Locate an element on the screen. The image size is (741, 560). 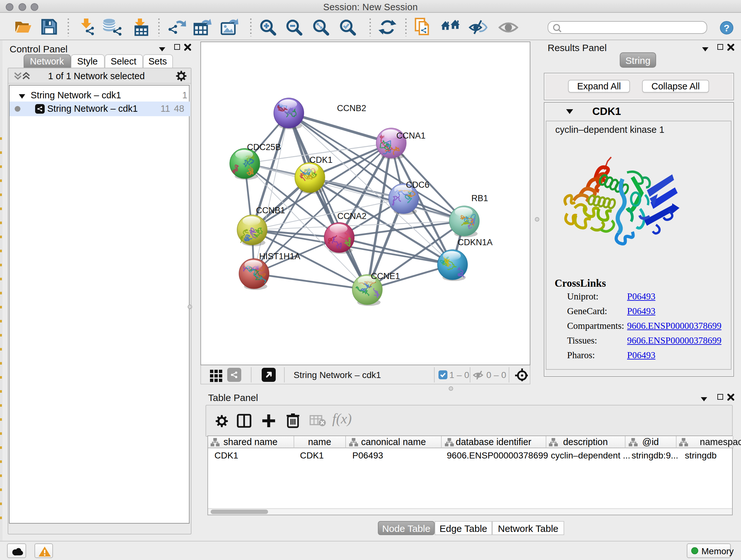
svg-text: CDK1 is located at coordinates (321, 160).